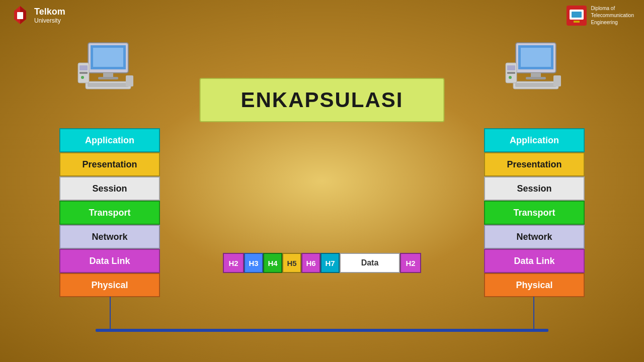 Image resolution: width=644 pixels, height=362 pixels. Describe the element at coordinates (110, 164) in the screenshot. I see `left-layer-presentation: Presentation` at that location.